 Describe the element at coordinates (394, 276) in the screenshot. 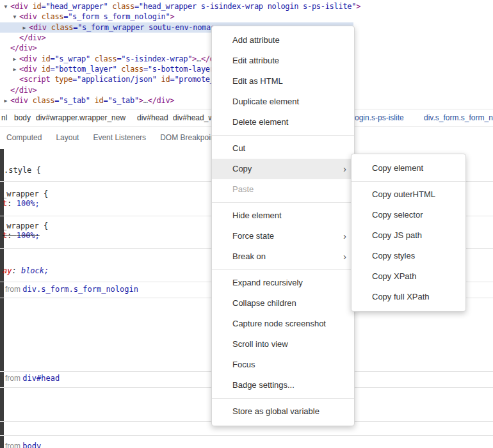

I see `menu-item-label: Copy XPath` at that location.